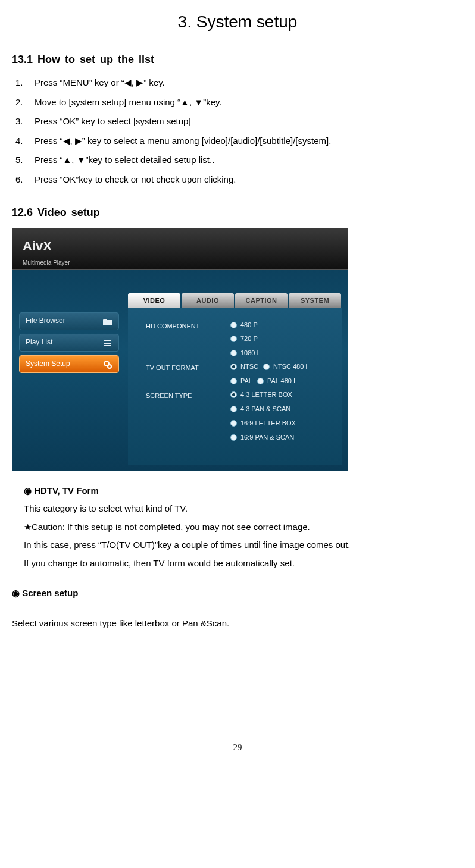 This screenshot has width=475, height=868. What do you see at coordinates (249, 121) in the screenshot?
I see `step-item: Press “OK” key to select [system setup]` at bounding box center [249, 121].